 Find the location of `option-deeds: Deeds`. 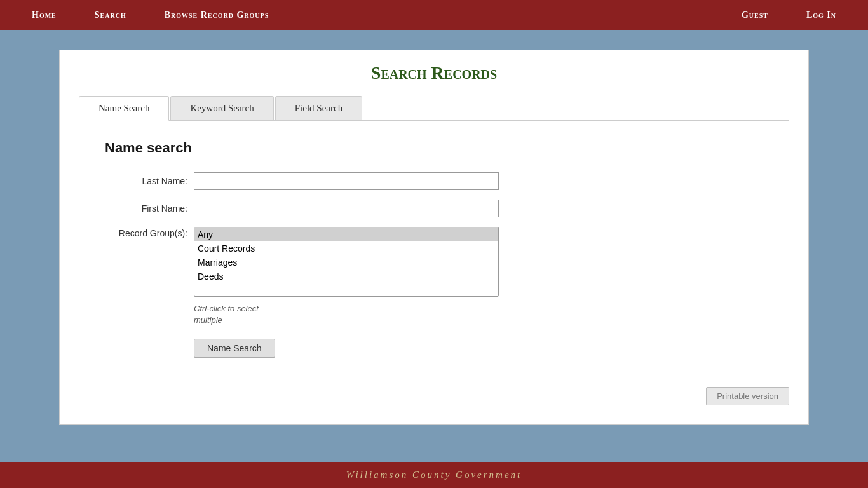

option-deeds: Deeds is located at coordinates (346, 276).